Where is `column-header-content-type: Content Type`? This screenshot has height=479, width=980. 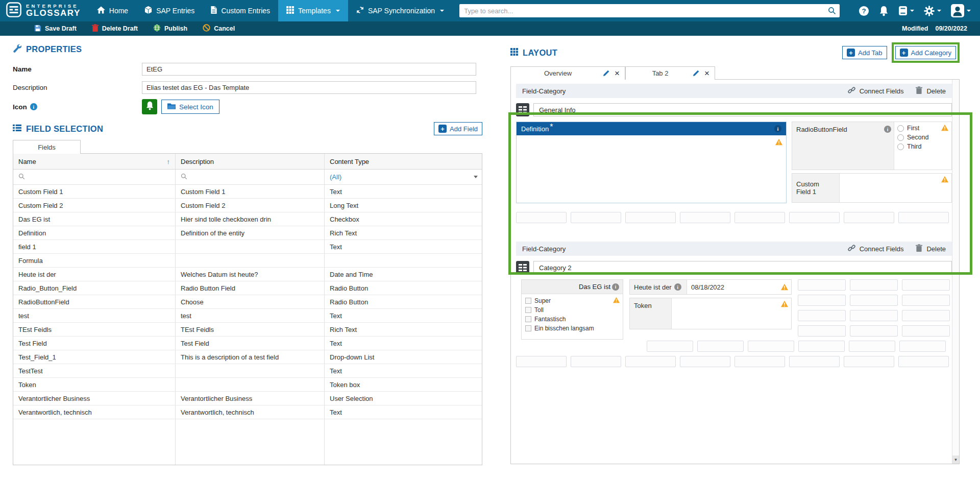 column-header-content-type: Content Type is located at coordinates (403, 161).